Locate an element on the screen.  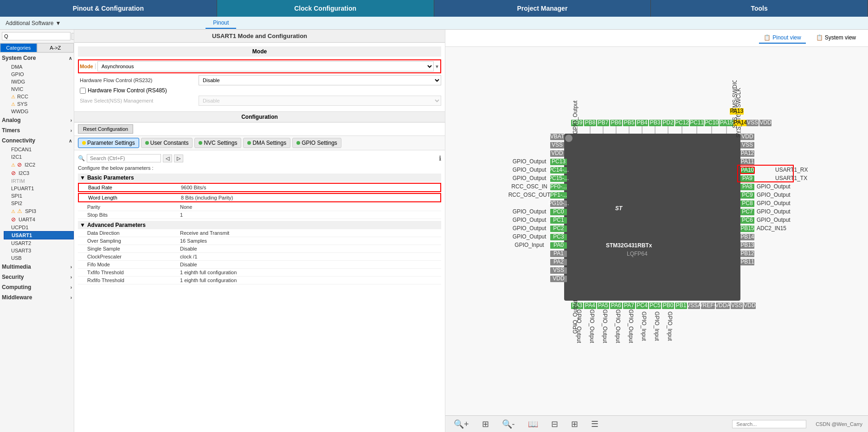
sidebar-item-i2c1: I2C1 is located at coordinates (39, 157).